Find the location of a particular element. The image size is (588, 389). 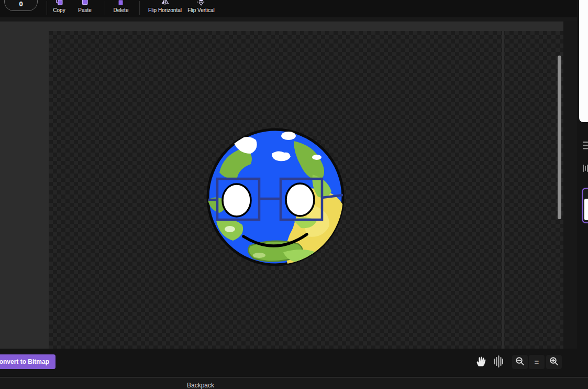

flip-vertical-label: Flip Vertical is located at coordinates (201, 10).